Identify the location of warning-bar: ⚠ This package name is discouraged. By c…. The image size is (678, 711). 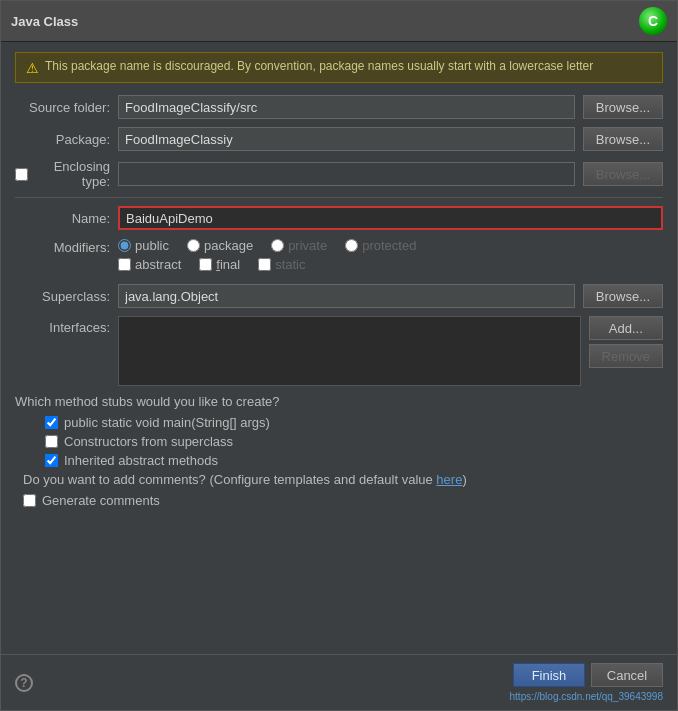
(339, 68).